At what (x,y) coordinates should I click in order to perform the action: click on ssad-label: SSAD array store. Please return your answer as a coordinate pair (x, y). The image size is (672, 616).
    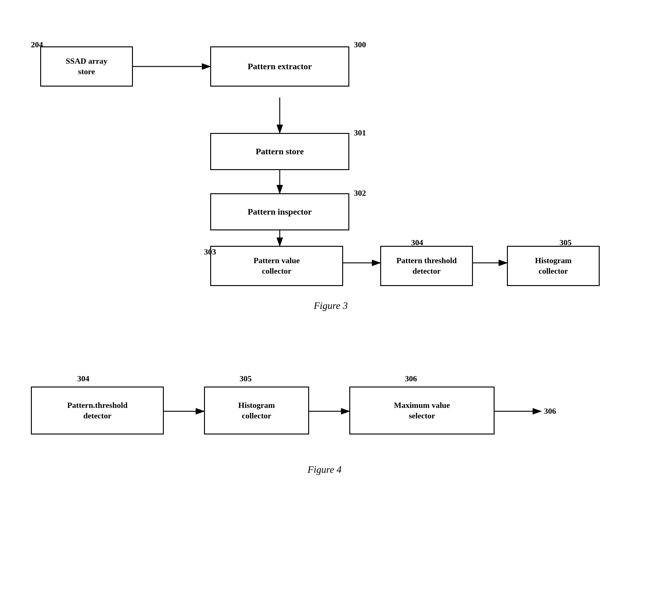
    Looking at the image, I should click on (87, 67).